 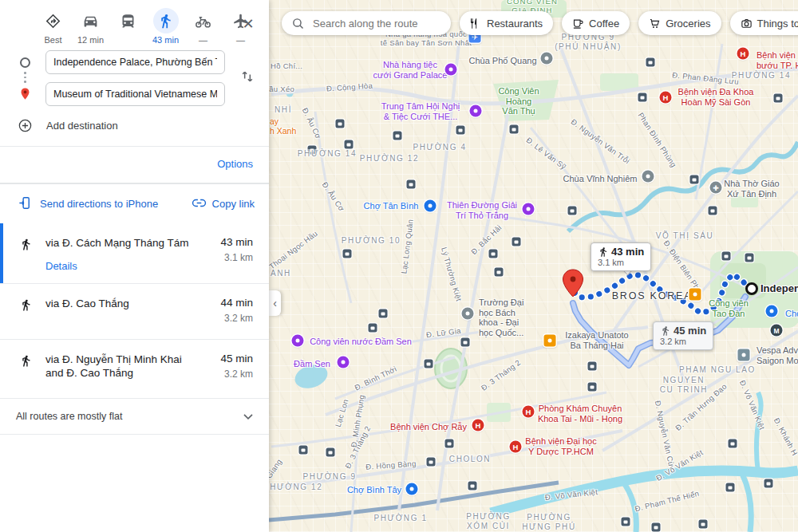 What do you see at coordinates (200, 204) in the screenshot?
I see `link-icon` at bounding box center [200, 204].